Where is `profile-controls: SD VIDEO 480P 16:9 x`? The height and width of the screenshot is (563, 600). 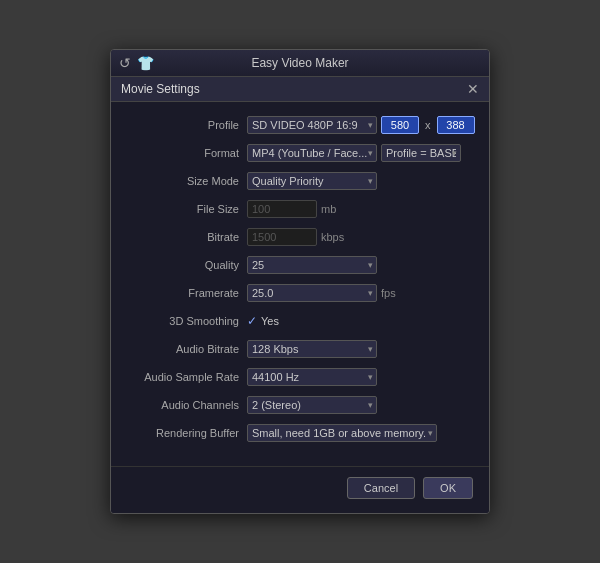
profile-controls: SD VIDEO 480P 16:9 x is located at coordinates (361, 125).